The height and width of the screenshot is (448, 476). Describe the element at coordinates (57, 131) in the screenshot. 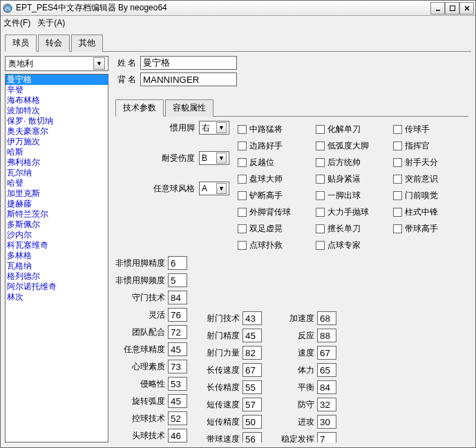

I see `list-item: 奥夫豪塞尔` at that location.